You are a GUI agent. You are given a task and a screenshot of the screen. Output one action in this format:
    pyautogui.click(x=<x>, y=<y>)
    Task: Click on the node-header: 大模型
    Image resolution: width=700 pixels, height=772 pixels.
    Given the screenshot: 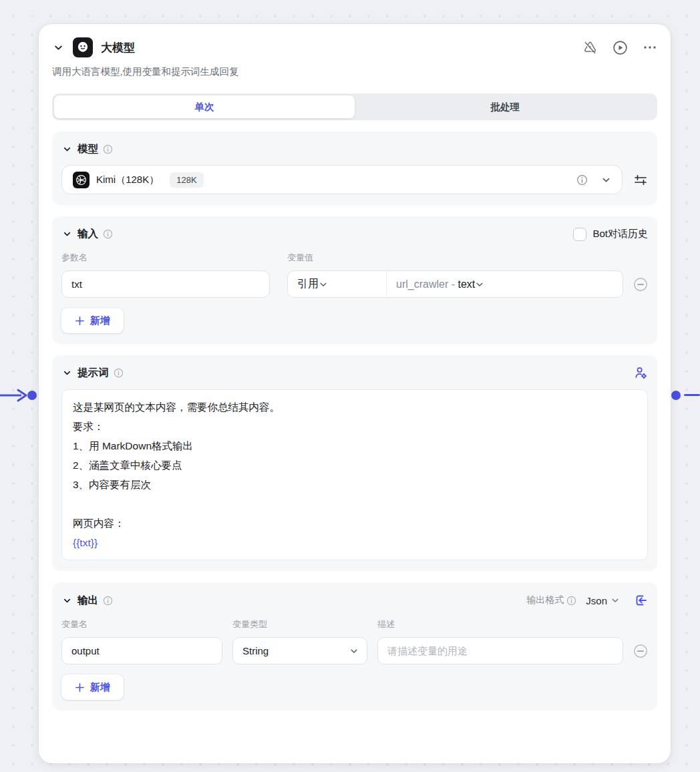 What is the action you would take?
    pyautogui.click(x=355, y=47)
    